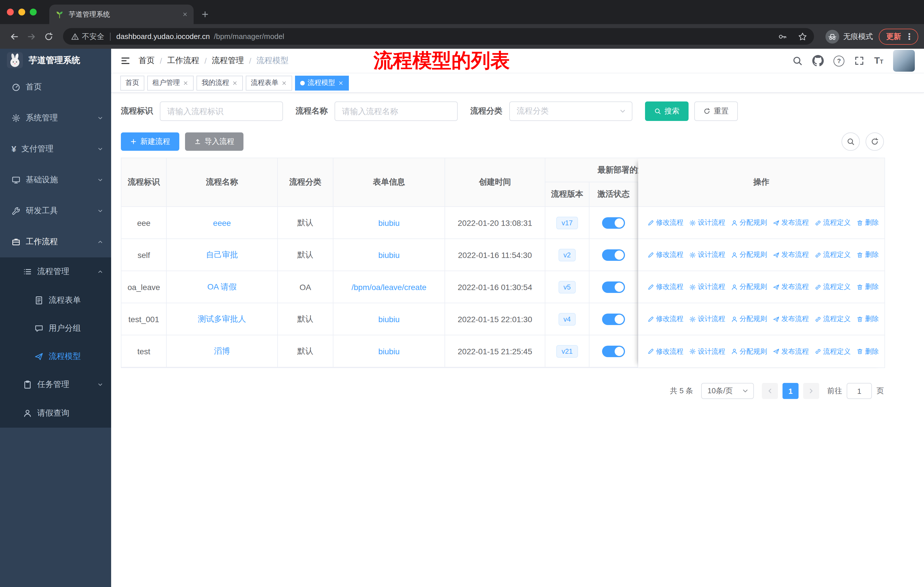  What do you see at coordinates (839, 61) in the screenshot?
I see `help-icon` at bounding box center [839, 61].